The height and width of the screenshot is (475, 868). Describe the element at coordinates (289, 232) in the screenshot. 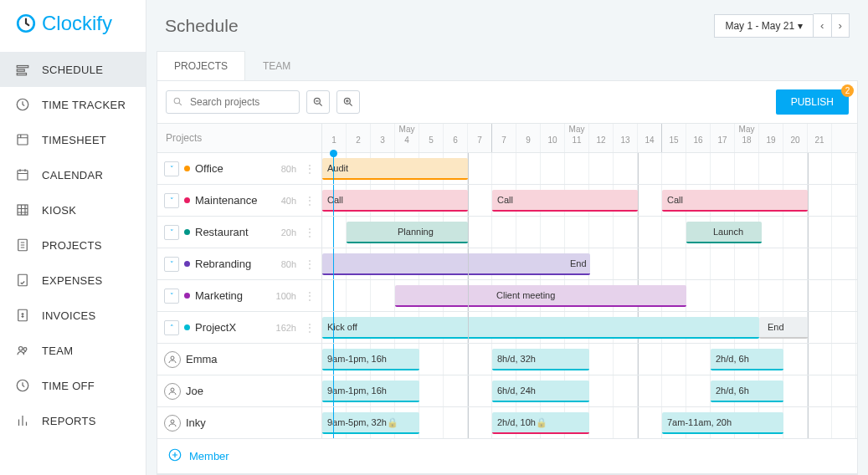

I see `project-hours: 20h` at that location.